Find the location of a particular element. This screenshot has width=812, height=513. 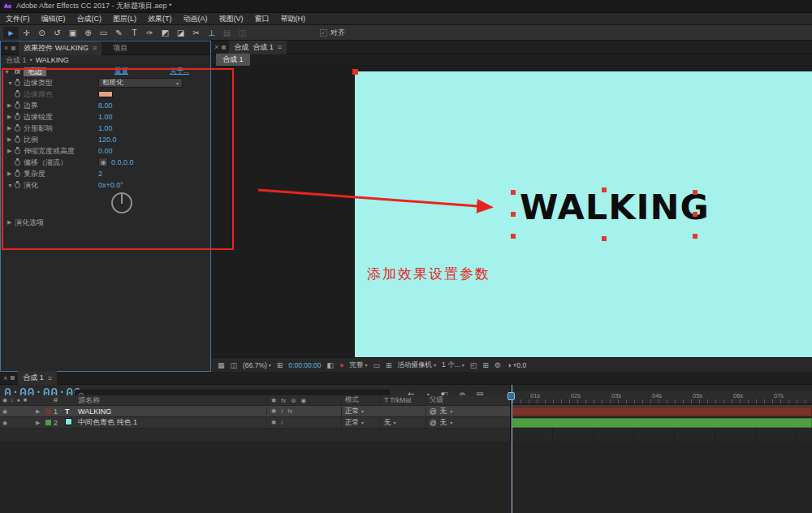

tab-composition: 合成 合成 1 ≡ is located at coordinates (258, 47).